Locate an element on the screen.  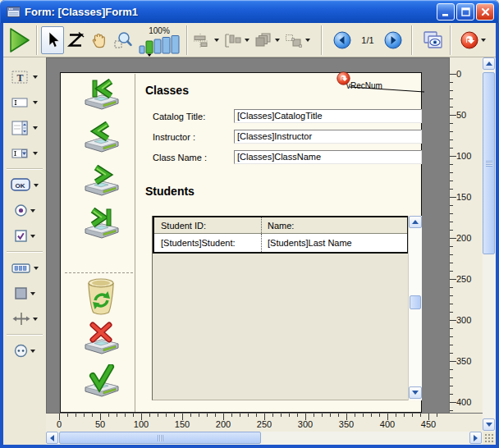
zoom-level-label: 100% is located at coordinates (159, 31).